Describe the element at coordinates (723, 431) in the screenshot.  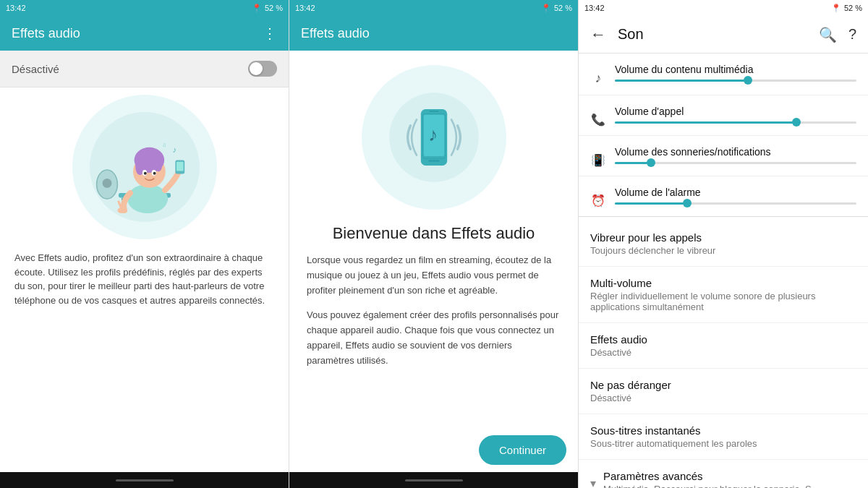
I see `setting-title-subtitles: Sous-titres instantanés` at that location.